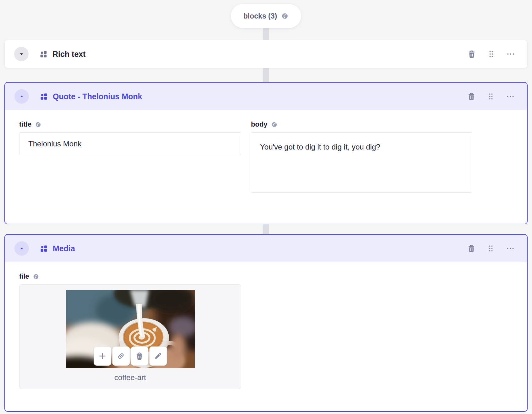 The image size is (532, 414). Describe the element at coordinates (158, 356) in the screenshot. I see `edit-file-button` at that location.